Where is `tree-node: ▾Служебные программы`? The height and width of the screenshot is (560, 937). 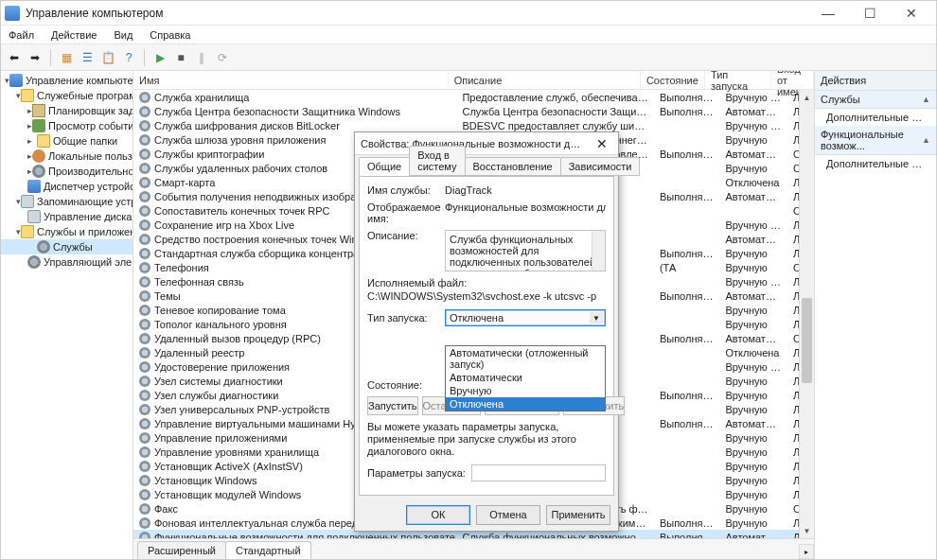 tree-node: ▾Служебные программы is located at coordinates (66, 96).